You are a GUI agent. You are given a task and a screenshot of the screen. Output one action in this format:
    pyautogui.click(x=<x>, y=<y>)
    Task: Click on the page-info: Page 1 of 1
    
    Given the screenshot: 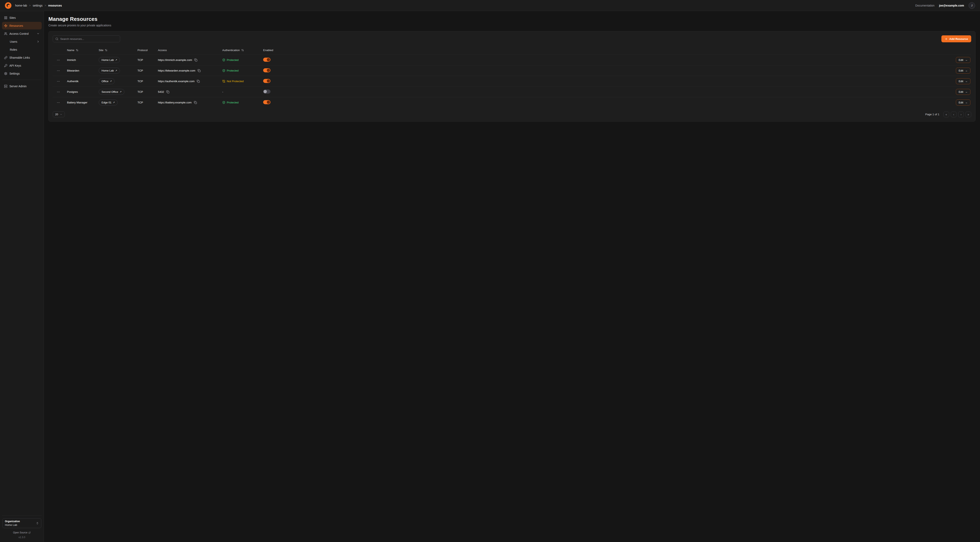 What is the action you would take?
    pyautogui.click(x=932, y=114)
    